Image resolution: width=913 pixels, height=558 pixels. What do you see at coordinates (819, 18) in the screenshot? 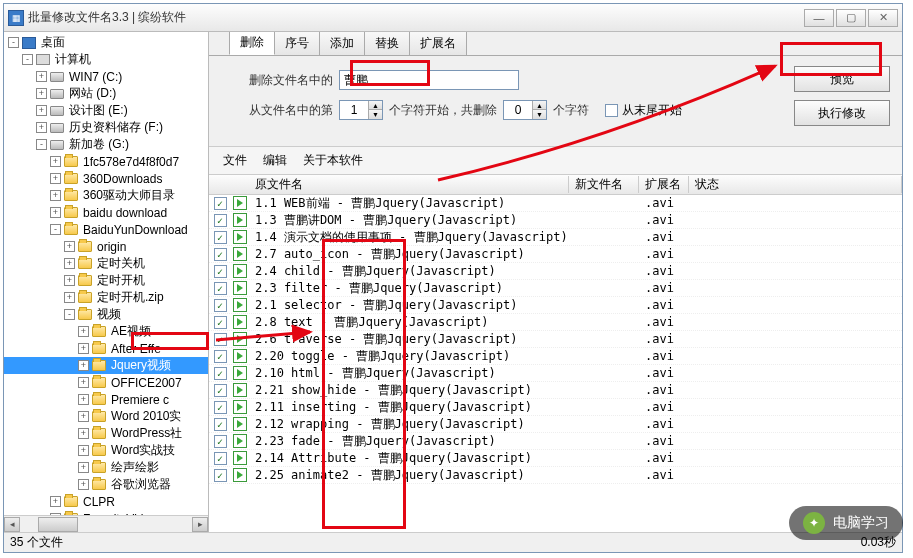
I see `minimize-button: —` at bounding box center [819, 18].